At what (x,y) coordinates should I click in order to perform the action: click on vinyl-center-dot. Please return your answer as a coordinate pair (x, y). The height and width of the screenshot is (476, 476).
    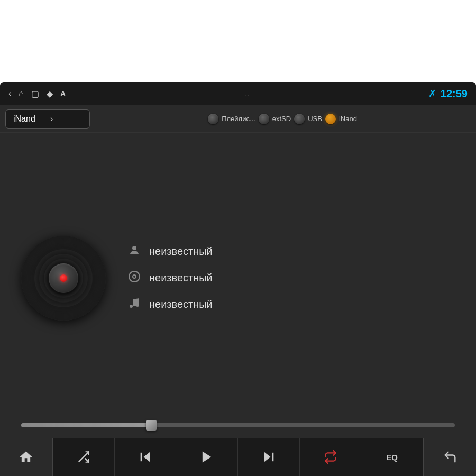
    Looking at the image, I should click on (63, 278).